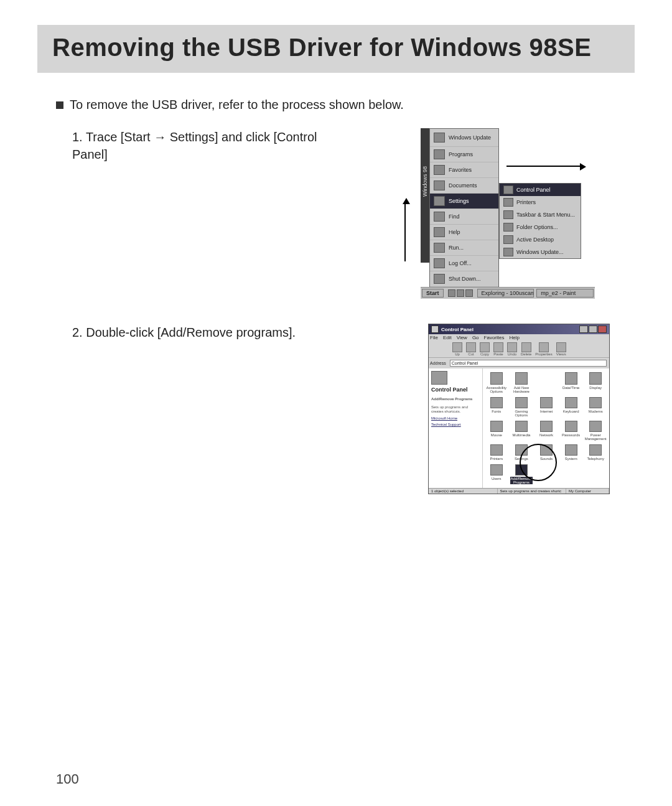 This screenshot has width=672, height=806. What do you see at coordinates (464, 248) in the screenshot?
I see `start-menu-item-run: Run...` at bounding box center [464, 248].